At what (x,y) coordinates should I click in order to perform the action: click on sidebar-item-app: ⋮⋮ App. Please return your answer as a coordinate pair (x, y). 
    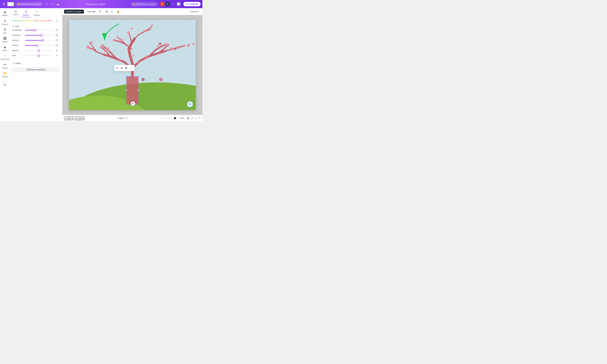
    Looking at the image, I should click on (5, 83).